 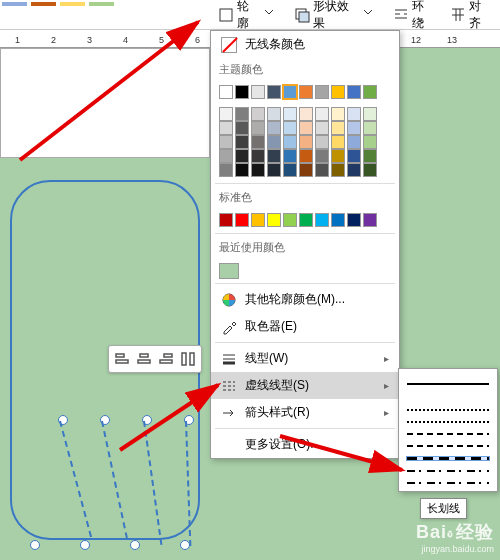 What do you see at coordinates (229, 271) in the screenshot?
I see `recent-color-swatch` at bounding box center [229, 271].